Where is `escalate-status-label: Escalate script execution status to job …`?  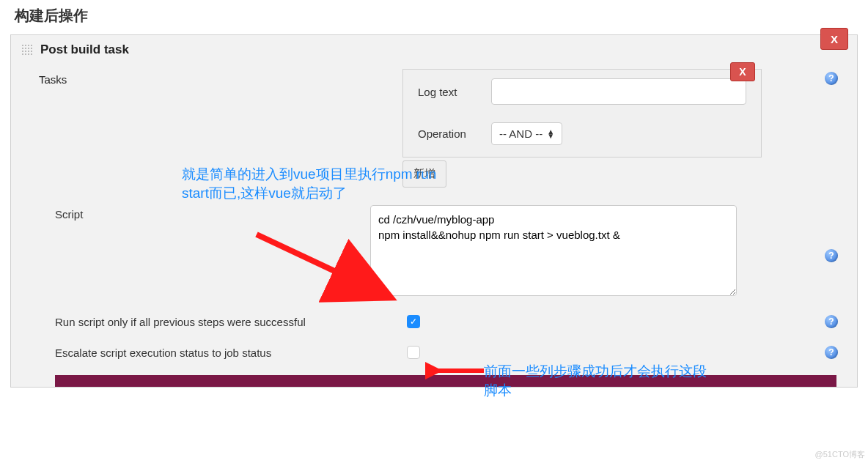
escalate-status-label: Escalate script execution status to job … is located at coordinates (231, 353).